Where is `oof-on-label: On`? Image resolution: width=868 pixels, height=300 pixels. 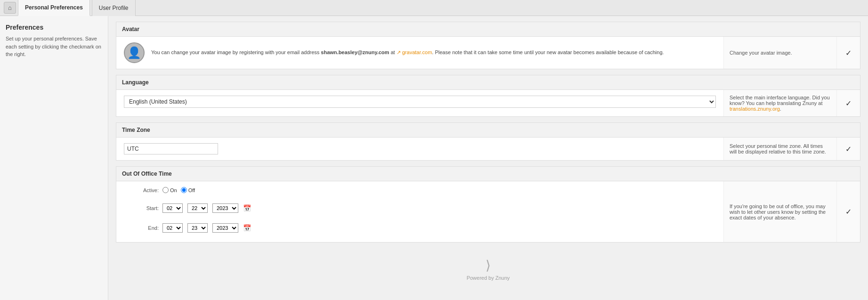
oof-on-label: On is located at coordinates (173, 190).